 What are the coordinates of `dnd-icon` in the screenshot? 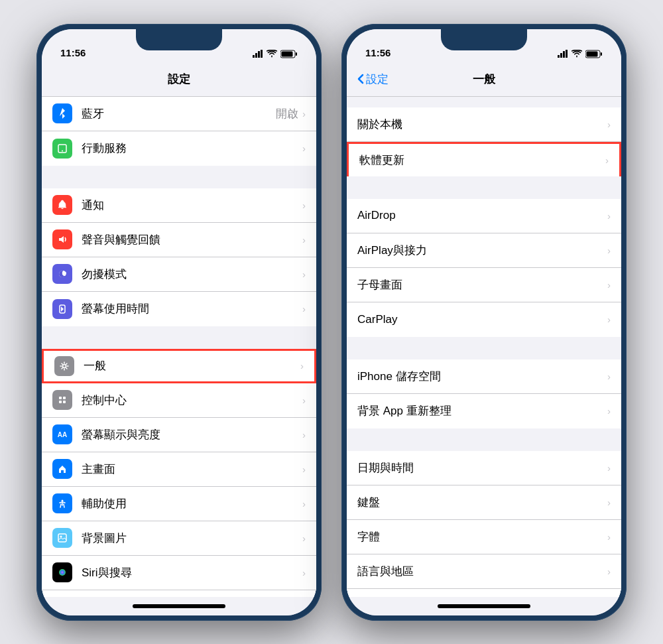 It's located at (62, 274).